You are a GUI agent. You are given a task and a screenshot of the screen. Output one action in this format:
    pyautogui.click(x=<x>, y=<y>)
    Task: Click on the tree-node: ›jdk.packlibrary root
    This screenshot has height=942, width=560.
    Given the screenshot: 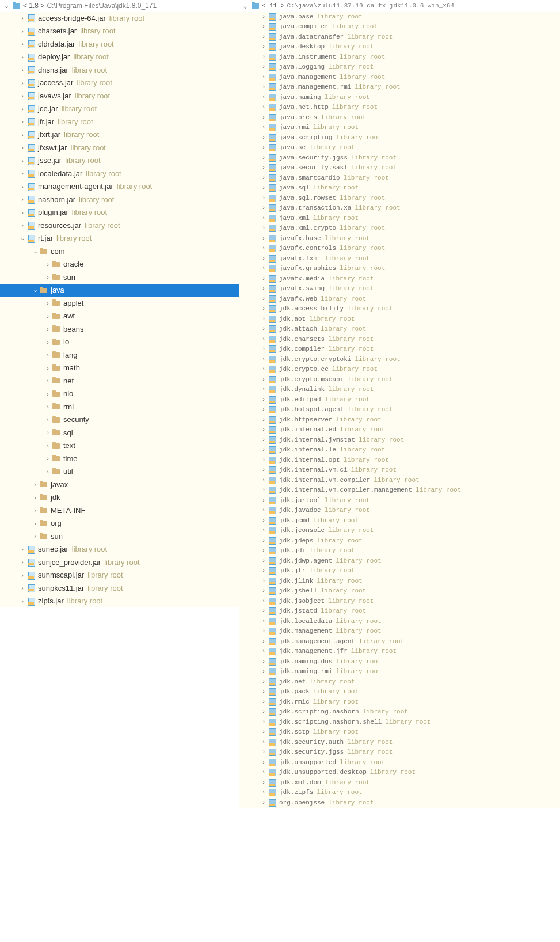 What is the action you would take?
    pyautogui.click(x=399, y=692)
    